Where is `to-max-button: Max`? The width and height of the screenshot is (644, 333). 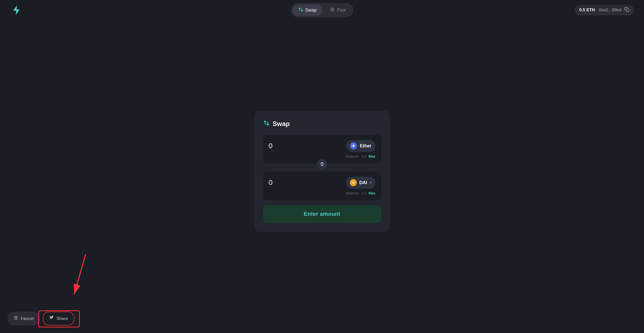 to-max-button: Max is located at coordinates (372, 193).